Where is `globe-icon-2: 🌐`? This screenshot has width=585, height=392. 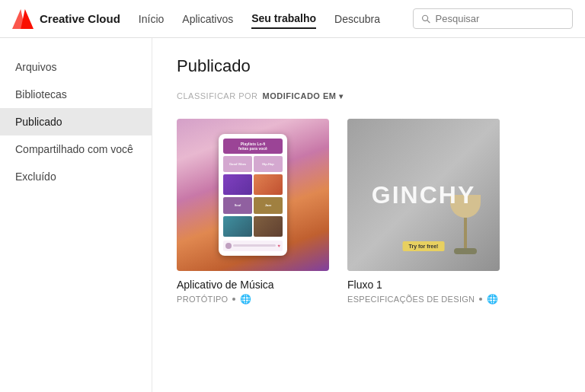 globe-icon-2: 🌐 is located at coordinates (492, 299).